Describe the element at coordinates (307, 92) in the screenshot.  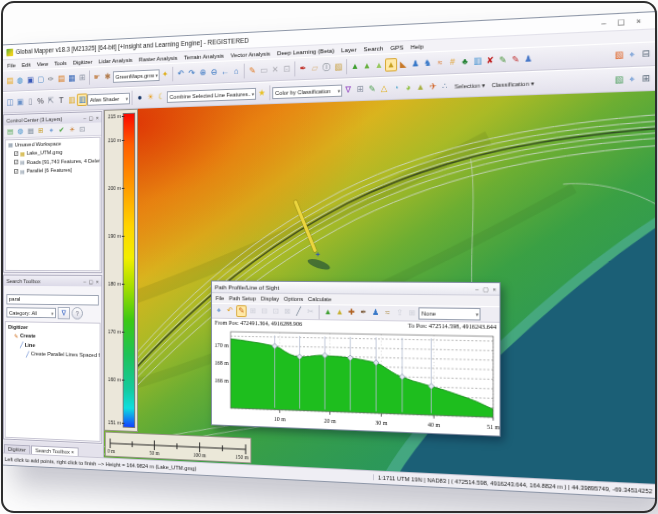
I see `color-by-combo: Color by Classification▾` at that location.